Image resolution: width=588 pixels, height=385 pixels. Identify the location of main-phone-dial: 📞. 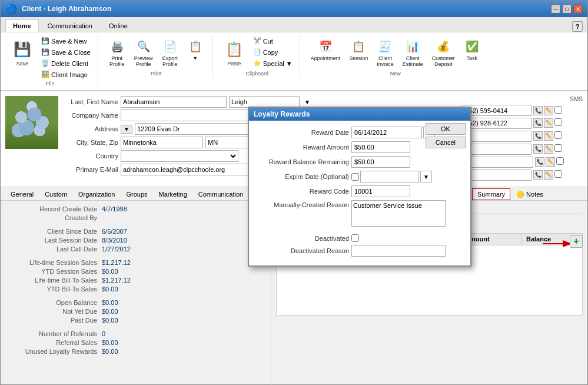
(538, 111).